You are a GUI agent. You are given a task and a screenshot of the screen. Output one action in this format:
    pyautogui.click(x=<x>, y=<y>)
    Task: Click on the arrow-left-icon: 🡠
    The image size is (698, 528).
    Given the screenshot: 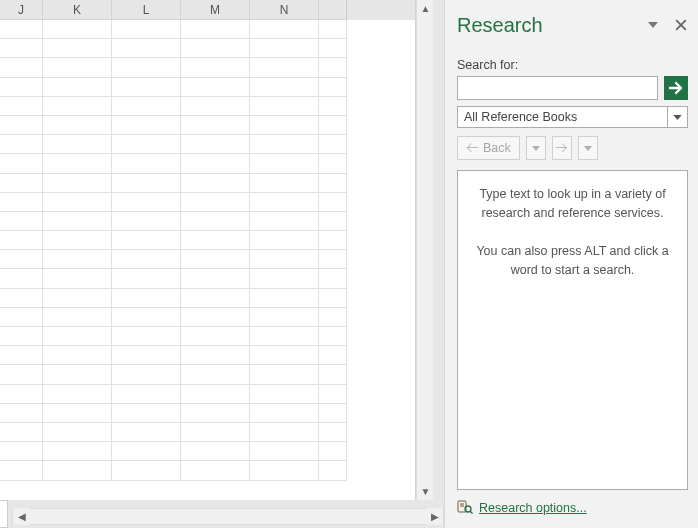 What is the action you would take?
    pyautogui.click(x=472, y=148)
    